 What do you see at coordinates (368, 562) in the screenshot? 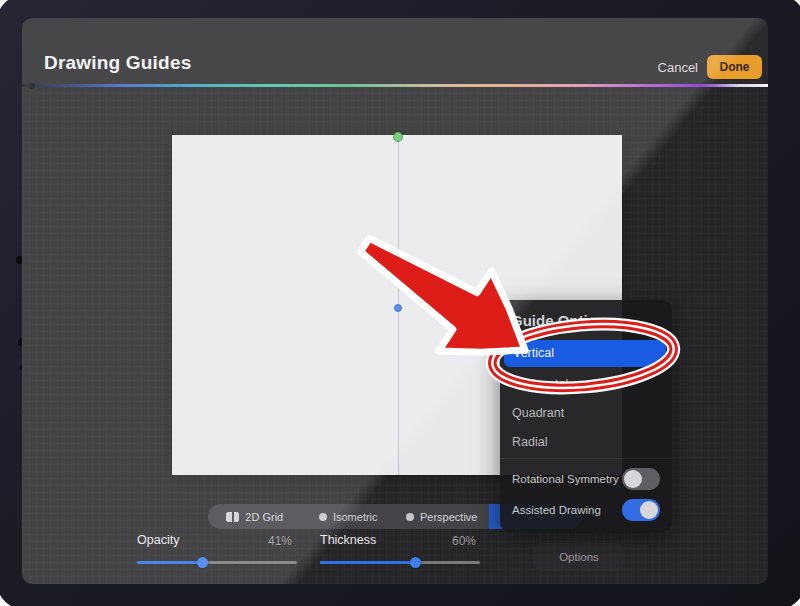
I see `thickness-slider-fill` at bounding box center [368, 562].